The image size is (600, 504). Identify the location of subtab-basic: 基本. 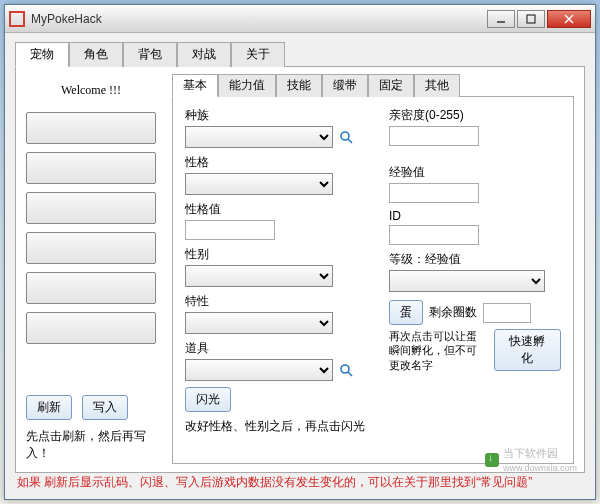
(195, 86).